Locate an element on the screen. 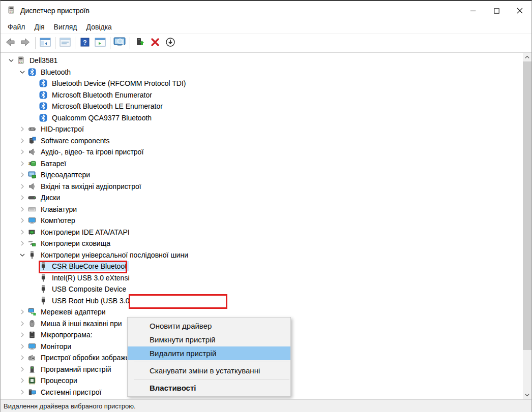  tree-item: USB Composite Device is located at coordinates (261, 290).